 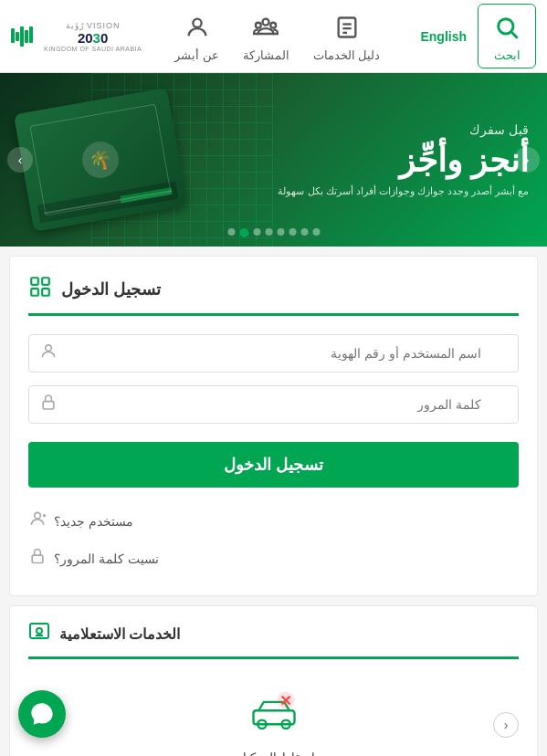 I want to click on service-items: إسقاط المركبات, so click(x=274, y=715).